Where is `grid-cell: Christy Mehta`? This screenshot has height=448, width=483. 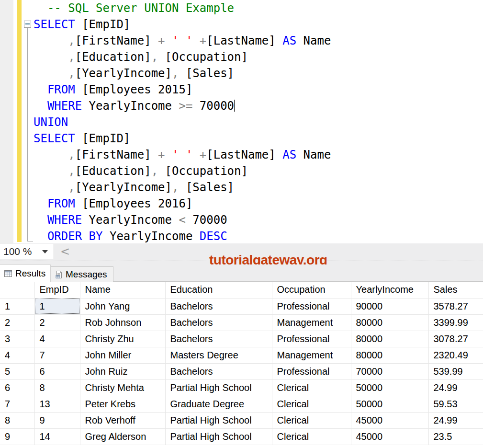 grid-cell: Christy Mehta is located at coordinates (123, 388).